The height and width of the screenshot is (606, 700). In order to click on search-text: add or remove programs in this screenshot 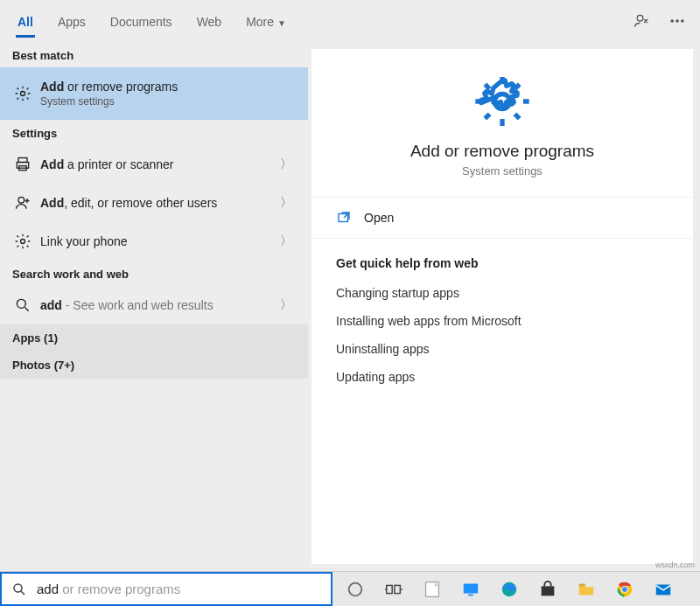, I will do `click(108, 589)`.